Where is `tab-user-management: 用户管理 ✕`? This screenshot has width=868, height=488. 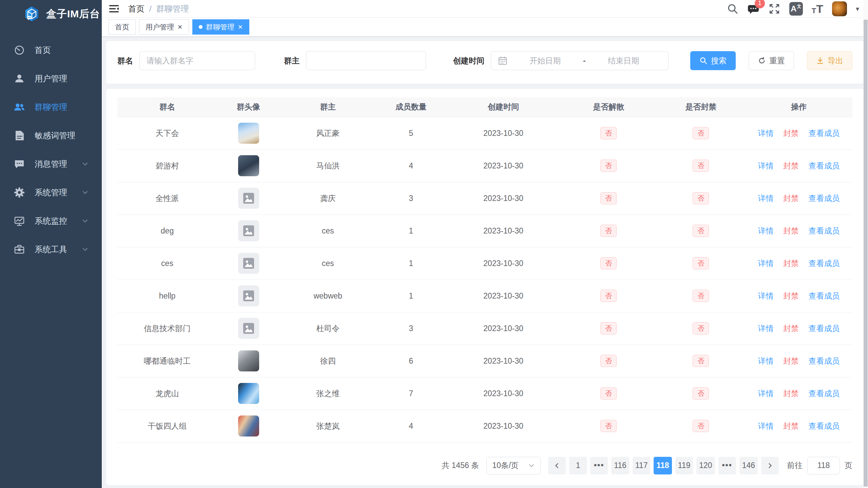
tab-user-management: 用户管理 ✕ is located at coordinates (164, 27).